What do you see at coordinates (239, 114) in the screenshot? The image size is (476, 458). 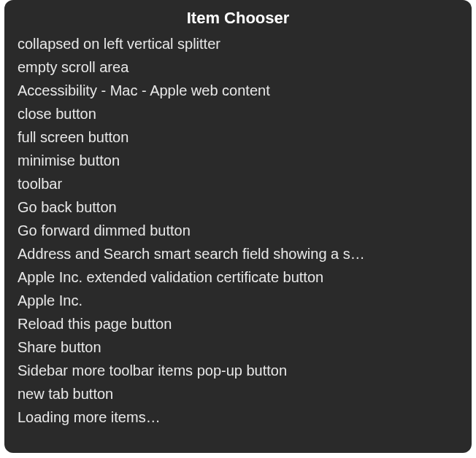 I see `list-item: close button` at bounding box center [239, 114].